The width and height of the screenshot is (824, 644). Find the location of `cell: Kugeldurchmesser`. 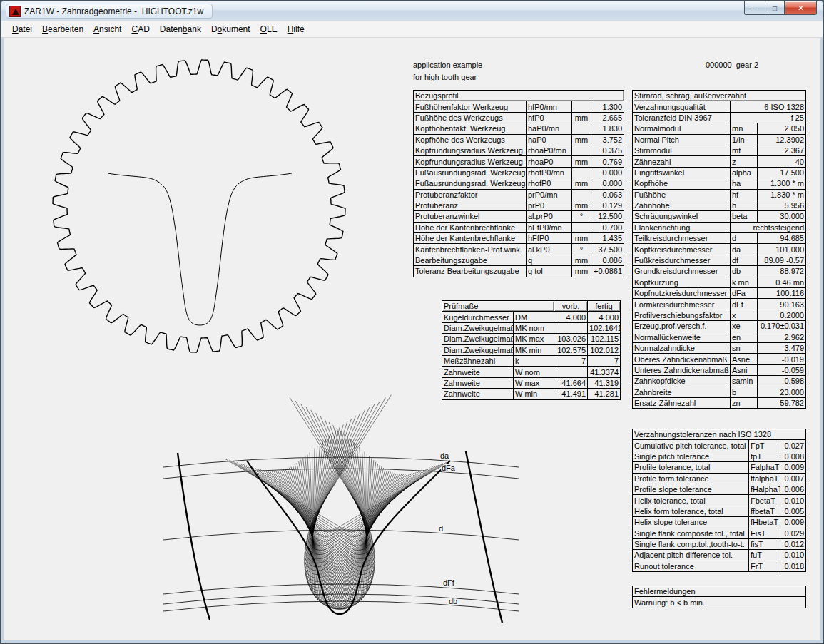

cell: Kugeldurchmesser is located at coordinates (478, 317).